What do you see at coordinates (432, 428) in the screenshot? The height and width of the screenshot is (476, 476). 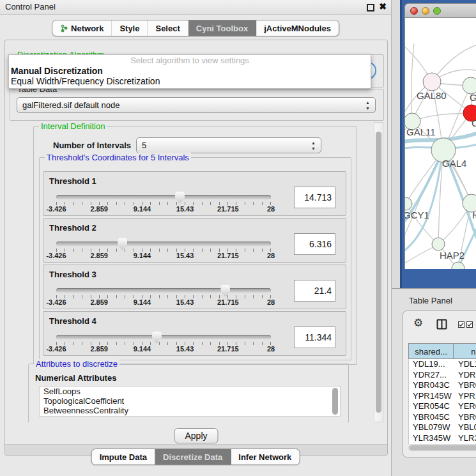 I see `cell: YBL079W` at bounding box center [432, 428].